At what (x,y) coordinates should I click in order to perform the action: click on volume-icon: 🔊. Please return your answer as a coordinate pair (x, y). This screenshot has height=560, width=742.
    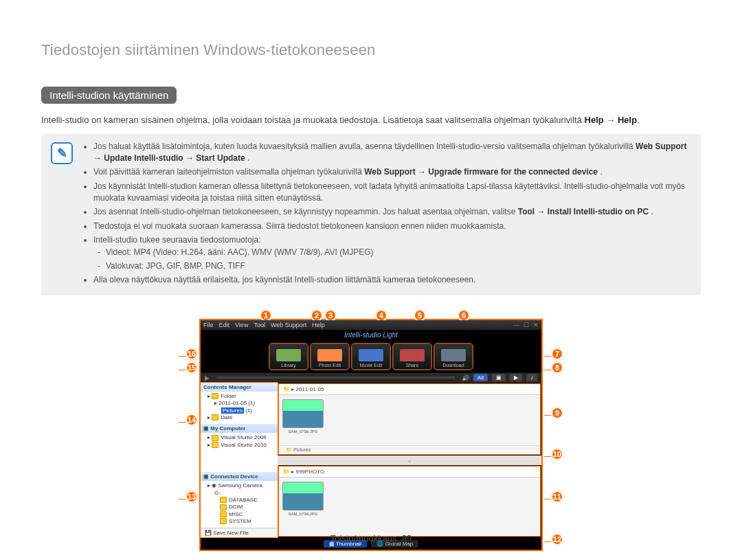
    Looking at the image, I should click on (466, 378).